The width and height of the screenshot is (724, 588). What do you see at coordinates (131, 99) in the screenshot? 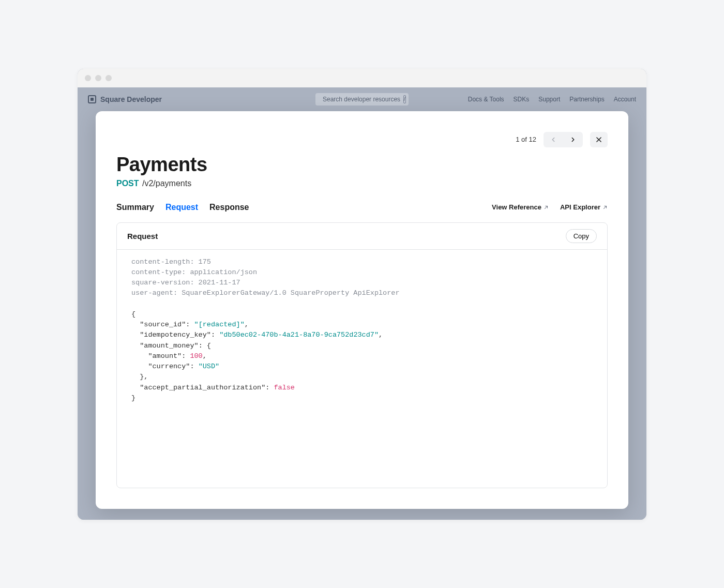
I see `brand-label: Square Developer` at bounding box center [131, 99].